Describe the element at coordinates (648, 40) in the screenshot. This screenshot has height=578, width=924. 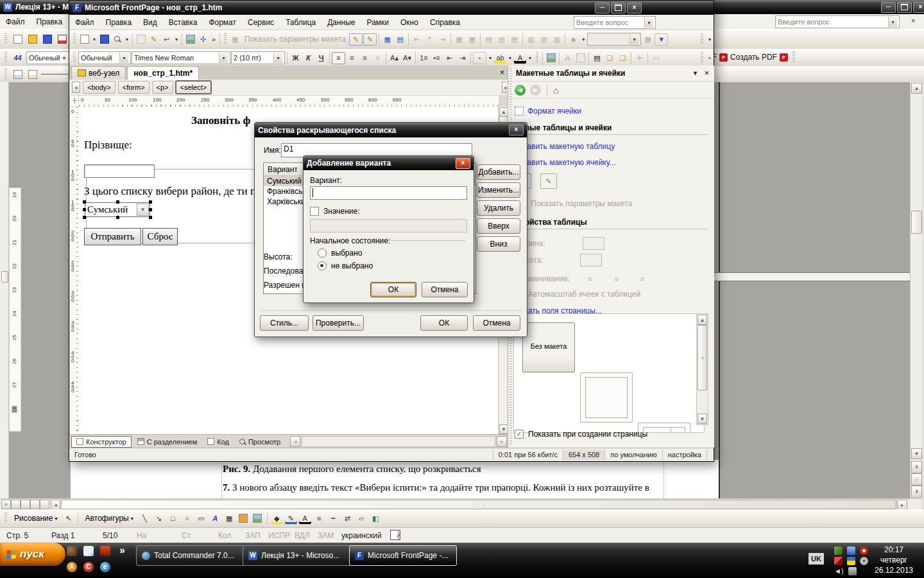
I see `table-autoformat-icon: ▦` at that location.